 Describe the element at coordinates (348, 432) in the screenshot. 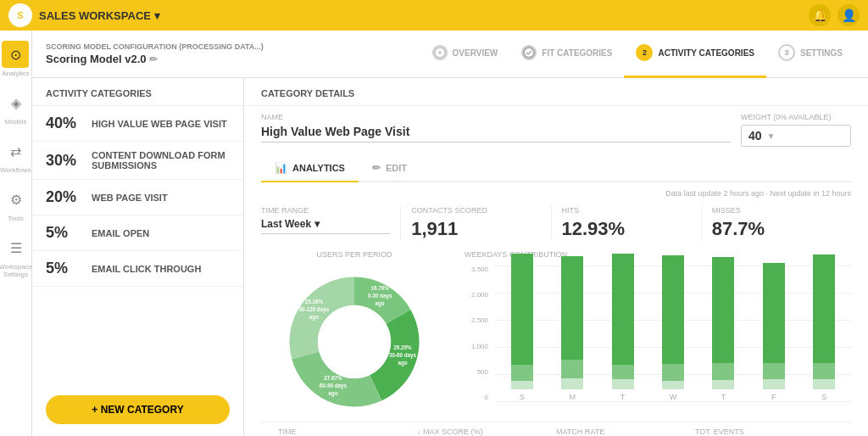

I see `bottom-col-time: TIME` at that location.